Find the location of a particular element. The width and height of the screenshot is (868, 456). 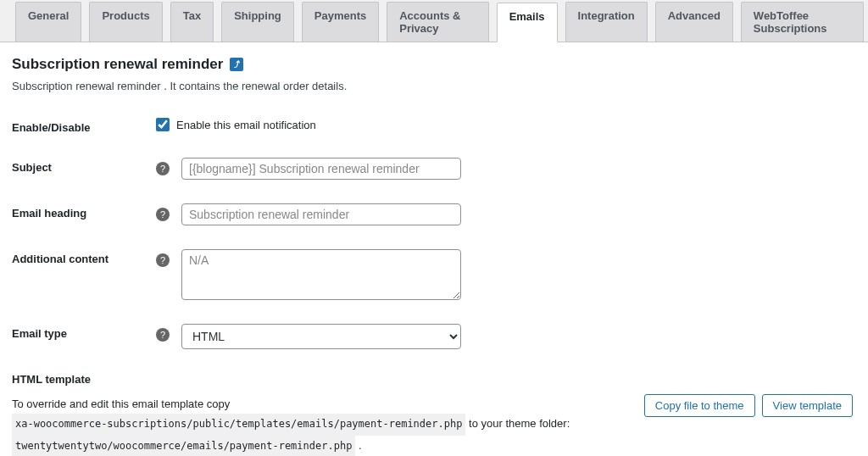

template-text-before: To override and edit this email template… is located at coordinates (120, 403).